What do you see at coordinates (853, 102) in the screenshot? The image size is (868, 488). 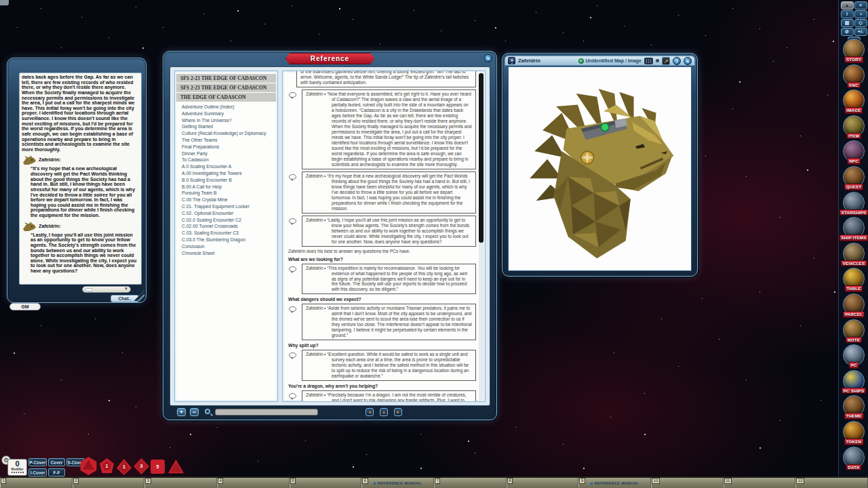 I see `sidebar-button: IMAGE` at bounding box center [853, 102].